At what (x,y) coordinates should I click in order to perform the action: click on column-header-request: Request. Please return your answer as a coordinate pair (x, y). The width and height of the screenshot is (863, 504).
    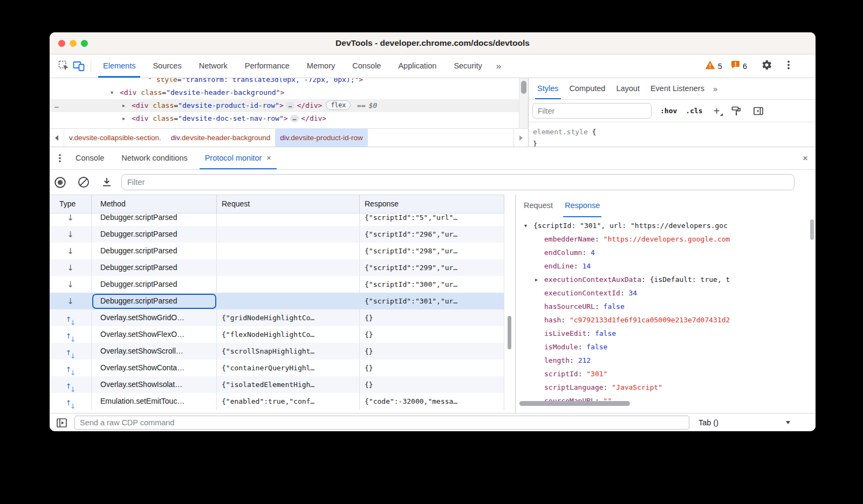
    Looking at the image, I should click on (288, 204).